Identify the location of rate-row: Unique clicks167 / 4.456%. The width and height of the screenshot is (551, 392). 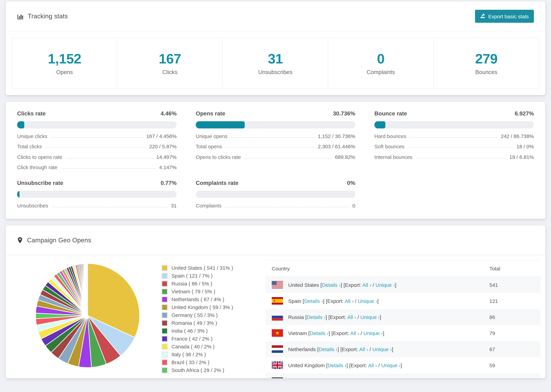
(97, 136).